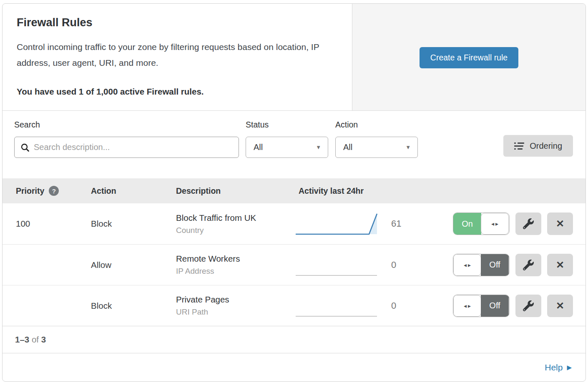 This screenshot has height=385, width=588. What do you see at coordinates (258, 148) in the screenshot?
I see `status-selected-value: All` at bounding box center [258, 148].